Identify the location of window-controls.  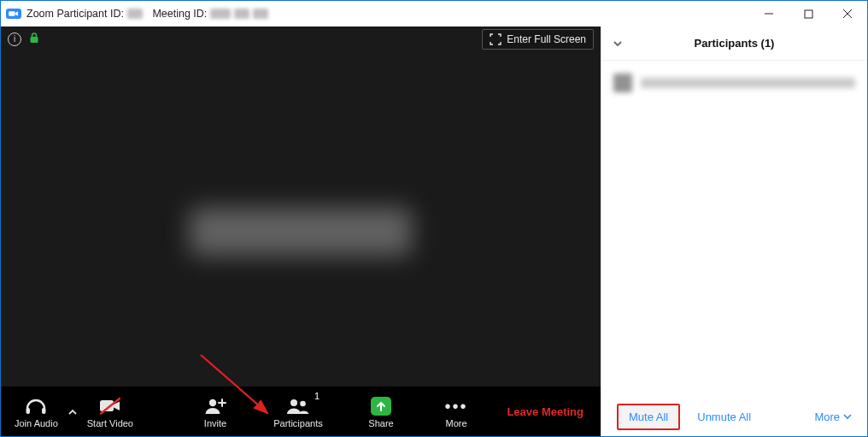
(808, 14).